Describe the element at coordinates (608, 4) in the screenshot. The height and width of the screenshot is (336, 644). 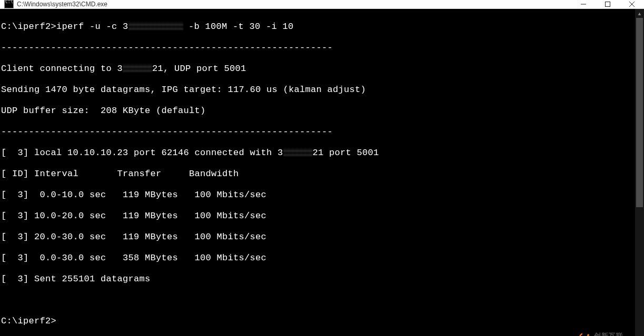
I see `window-controls` at that location.